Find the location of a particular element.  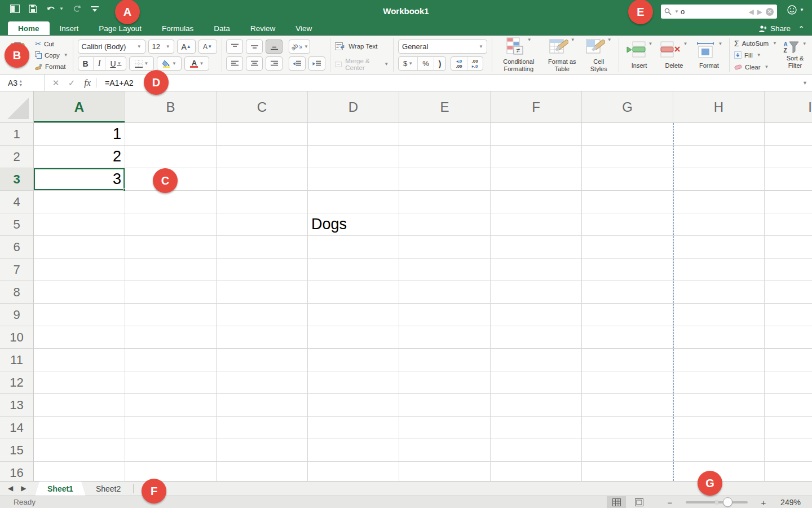

feedback-smiley: ▼ is located at coordinates (796, 10).